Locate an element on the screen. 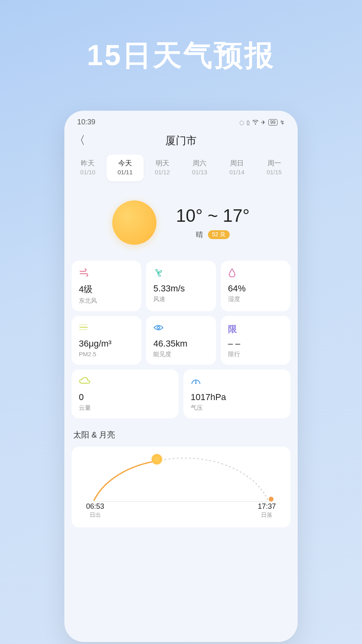  metric-wind: 4级 东北风 is located at coordinates (106, 286).